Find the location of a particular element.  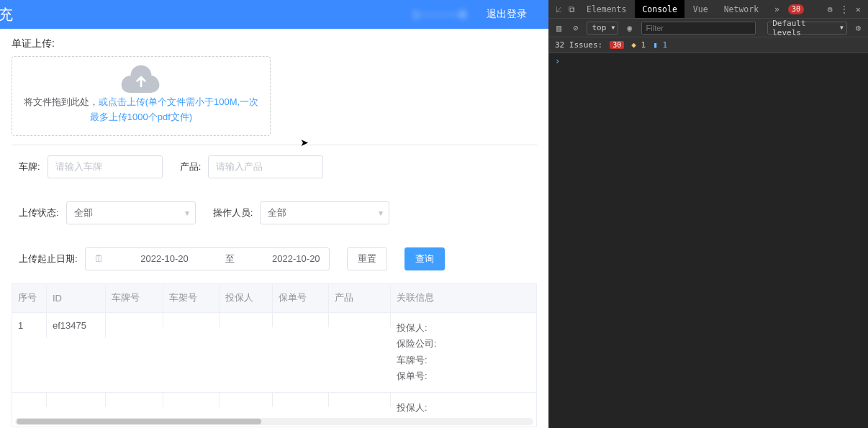

th-plate: 车牌号 is located at coordinates (135, 298).